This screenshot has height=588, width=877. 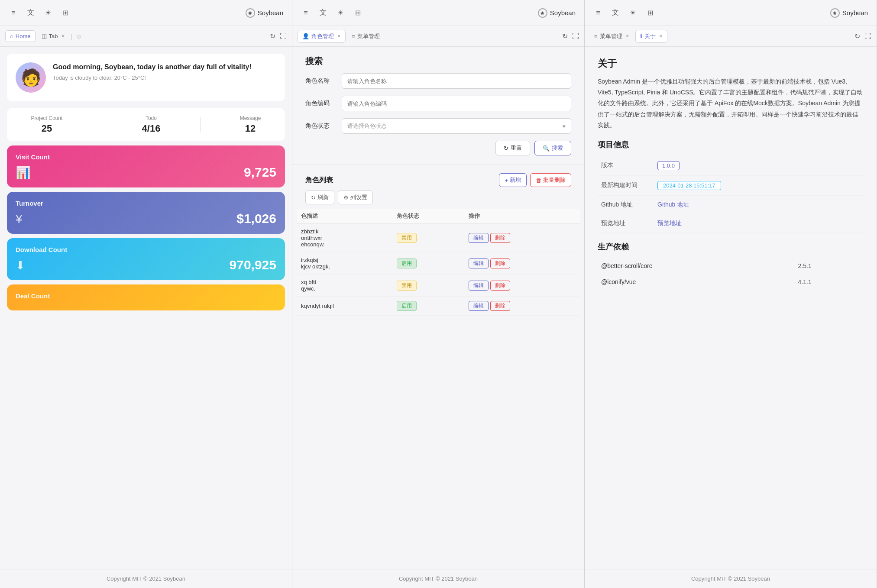 What do you see at coordinates (13, 13) in the screenshot?
I see `menu-icon` at bounding box center [13, 13].